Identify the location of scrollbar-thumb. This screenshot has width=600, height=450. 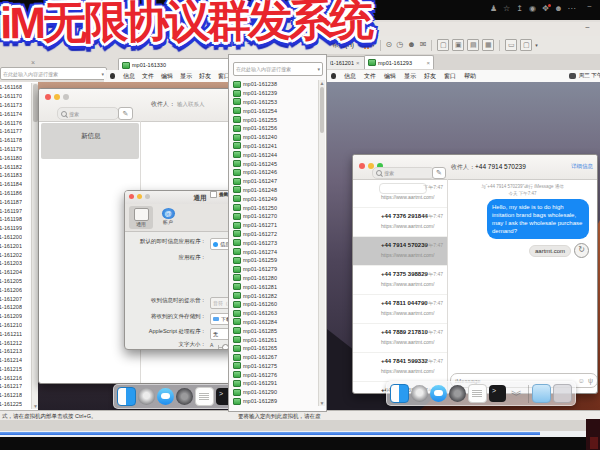
(322, 110).